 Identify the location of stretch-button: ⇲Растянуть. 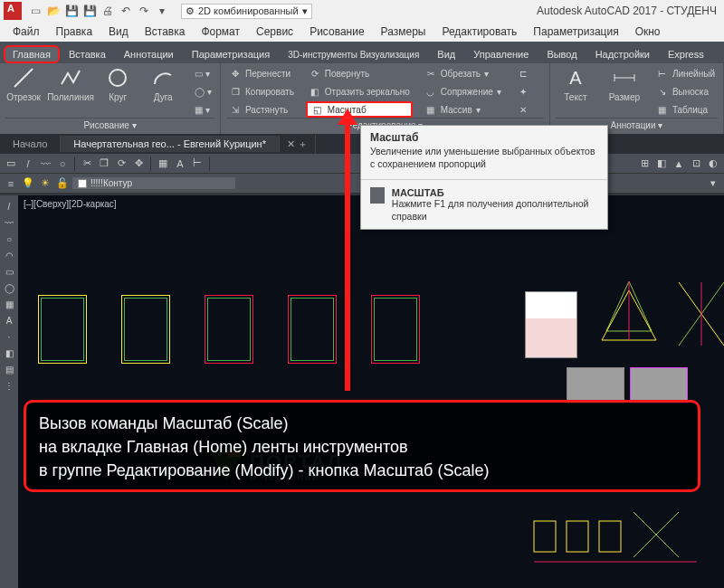
(262, 109).